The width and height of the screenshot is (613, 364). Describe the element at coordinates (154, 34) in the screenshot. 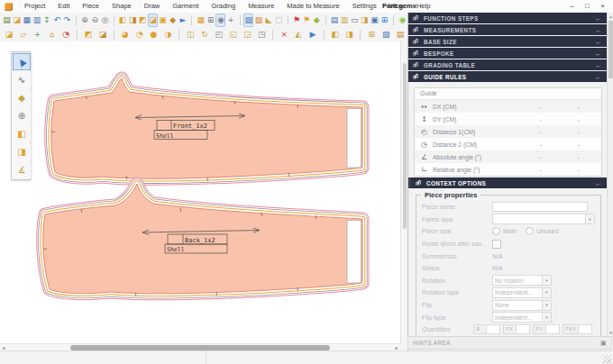

I see `seam-tool-icon-3: ●` at that location.